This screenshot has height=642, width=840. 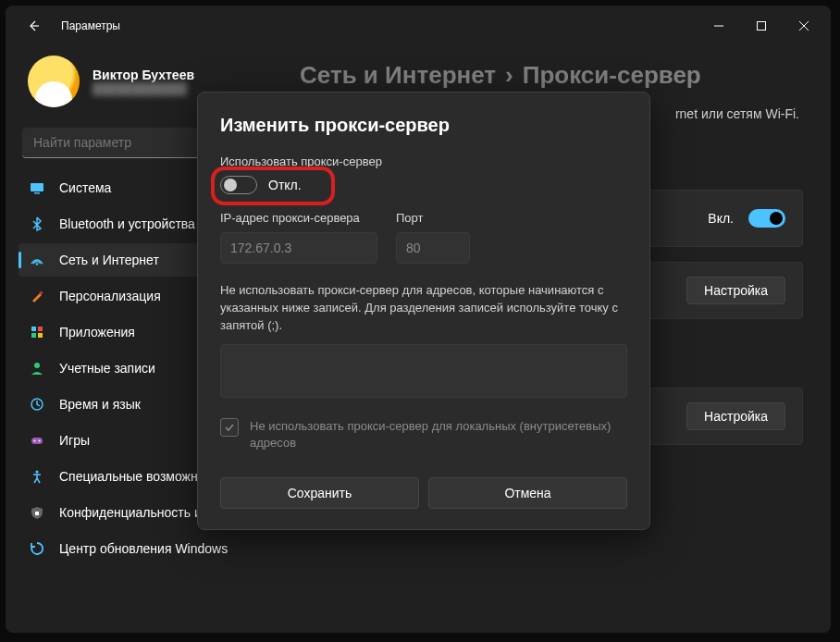 I want to click on apps-icon, so click(x=37, y=332).